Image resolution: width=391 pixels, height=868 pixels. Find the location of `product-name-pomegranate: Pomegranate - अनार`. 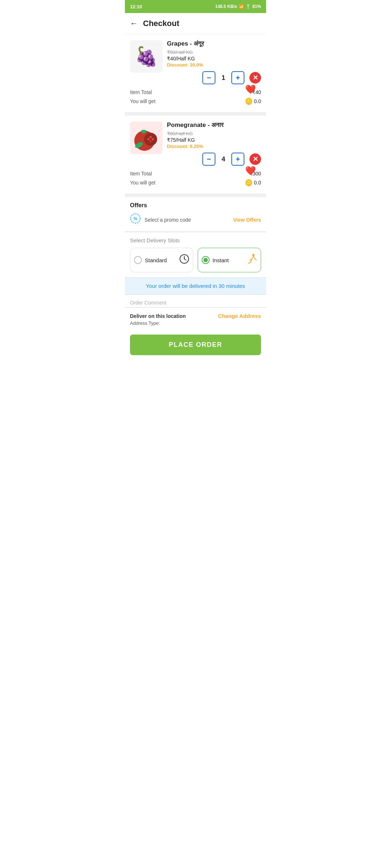

product-name-pomegranate: Pomegranate - अनार is located at coordinates (214, 125).